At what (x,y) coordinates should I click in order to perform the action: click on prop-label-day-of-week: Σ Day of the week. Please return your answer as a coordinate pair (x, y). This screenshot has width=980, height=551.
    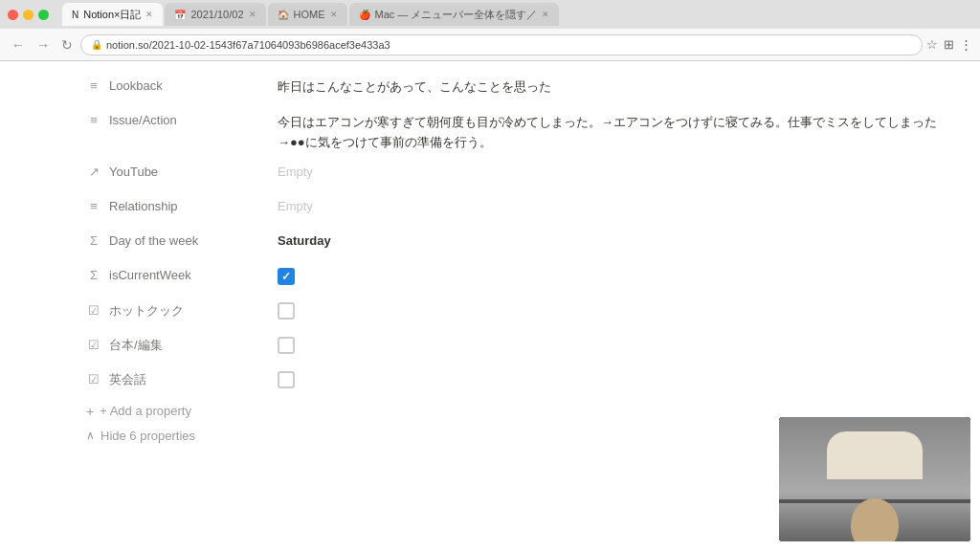
    Looking at the image, I should click on (182, 239).